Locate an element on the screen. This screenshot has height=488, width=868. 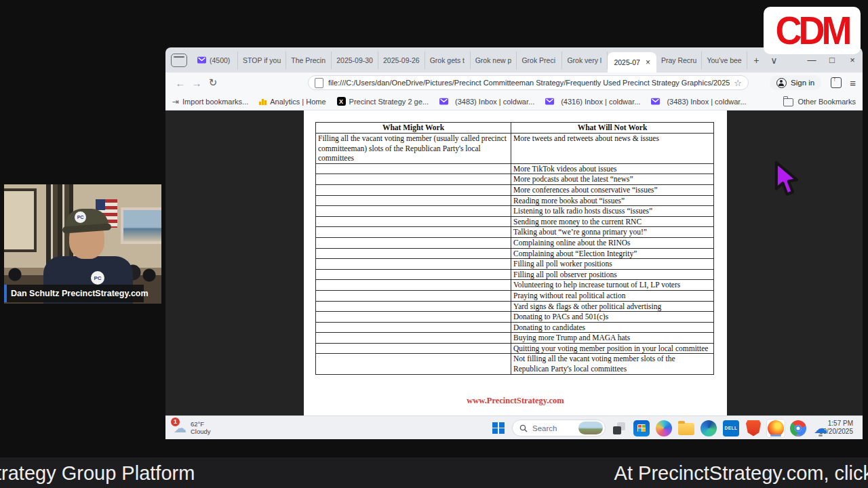
cdm-logo-text: CDM is located at coordinates (812, 30).